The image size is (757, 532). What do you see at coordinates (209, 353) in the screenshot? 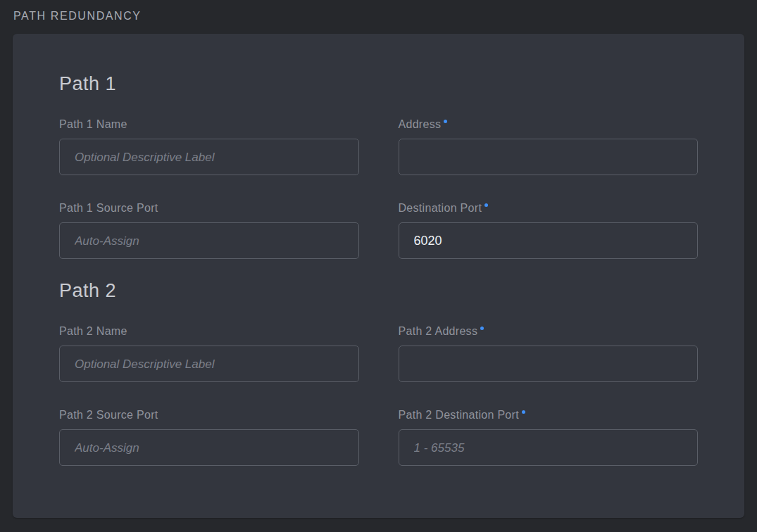
I see `field-path-2-name: Path 2 Name` at bounding box center [209, 353].